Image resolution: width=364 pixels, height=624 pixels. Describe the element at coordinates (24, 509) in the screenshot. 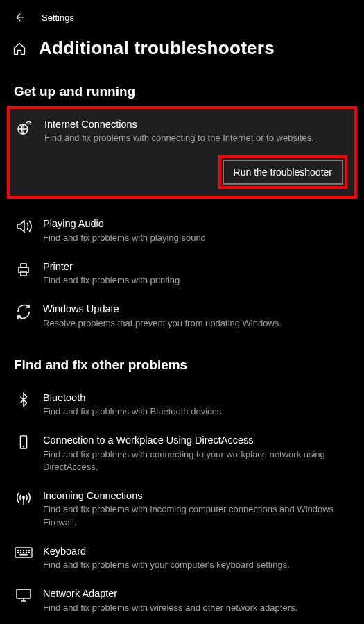

I see `antenna-icon` at that location.